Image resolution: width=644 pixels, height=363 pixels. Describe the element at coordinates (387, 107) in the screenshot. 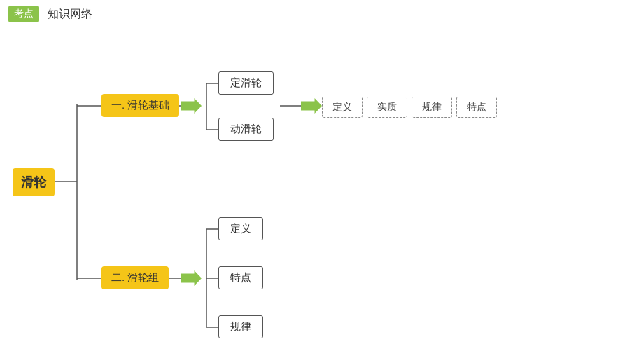

I see `node-l3-shizhi: 实质` at that location.